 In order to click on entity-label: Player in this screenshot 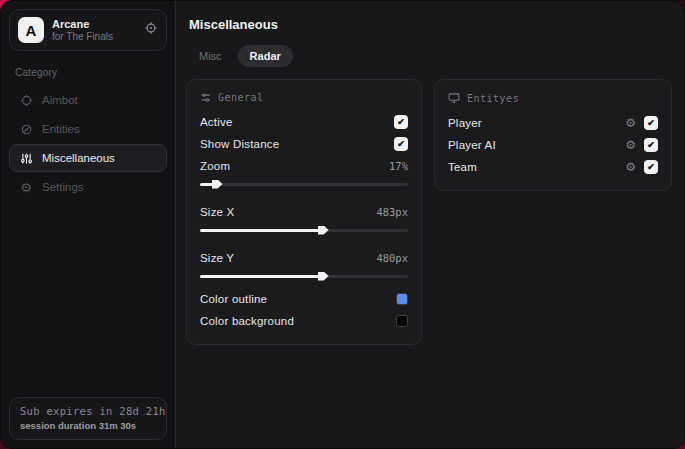, I will do `click(465, 123)`.